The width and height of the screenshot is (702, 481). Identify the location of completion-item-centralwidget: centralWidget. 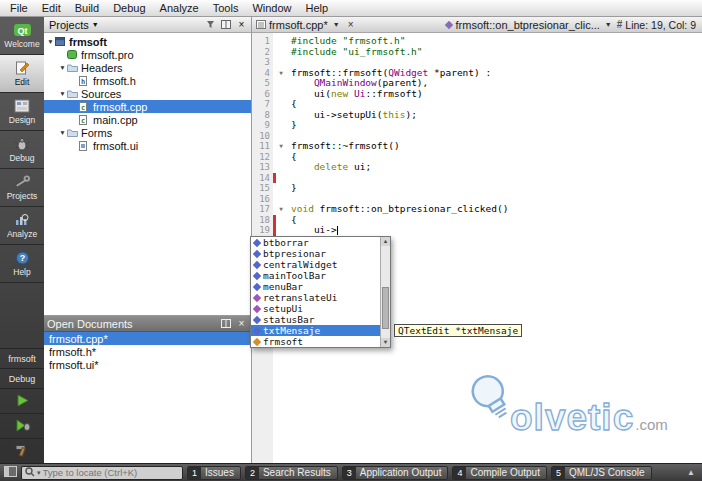
(316, 264).